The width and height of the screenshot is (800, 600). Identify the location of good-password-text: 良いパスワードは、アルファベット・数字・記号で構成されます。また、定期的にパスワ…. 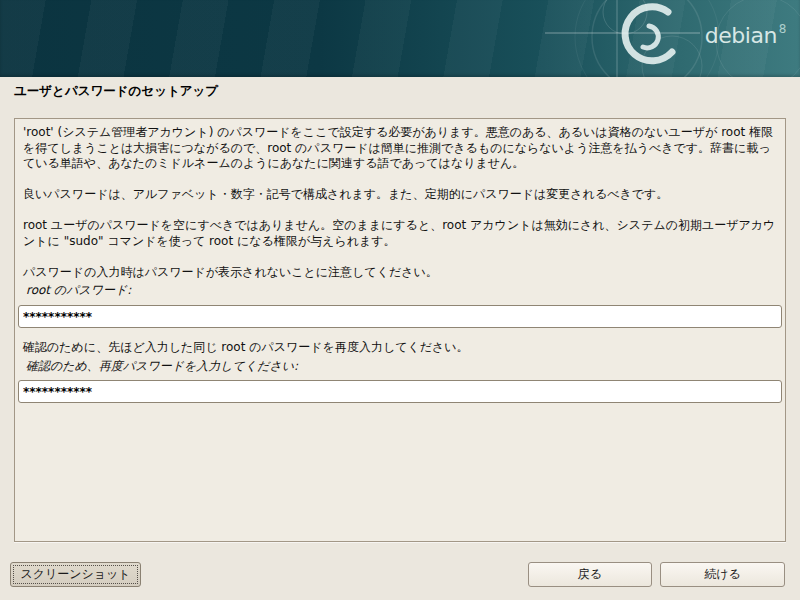
(400, 195).